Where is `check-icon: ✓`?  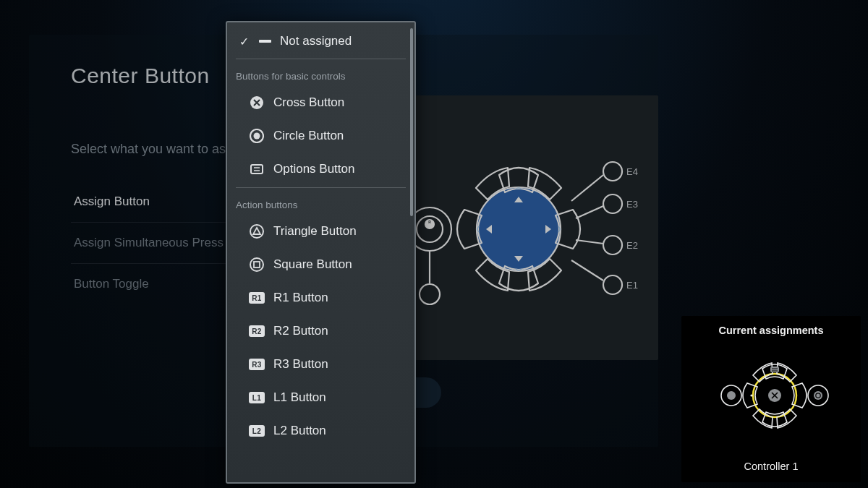 check-icon: ✓ is located at coordinates (244, 42).